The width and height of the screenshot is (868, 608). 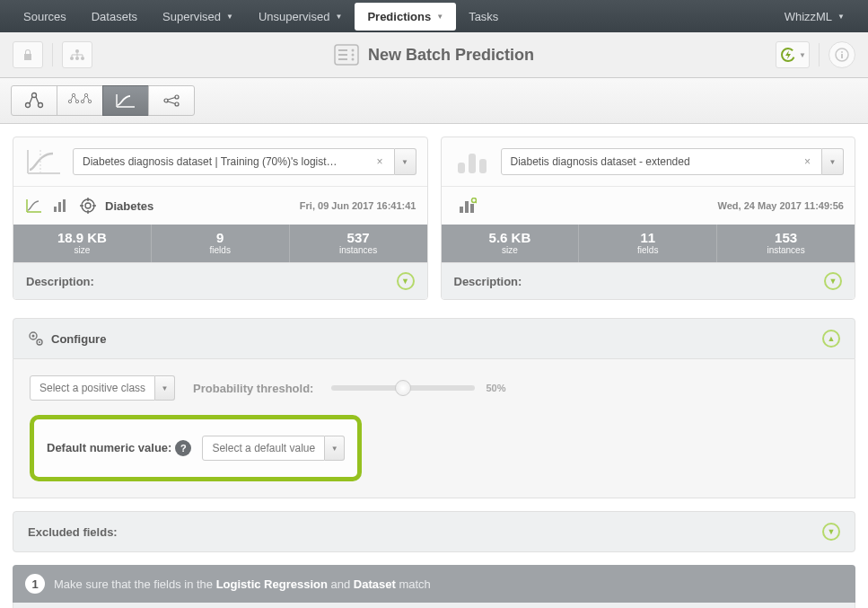 What do you see at coordinates (648, 218) in the screenshot?
I see `dataset-panel: Diabetis diagnosis dataset - extended× ▼…` at bounding box center [648, 218].